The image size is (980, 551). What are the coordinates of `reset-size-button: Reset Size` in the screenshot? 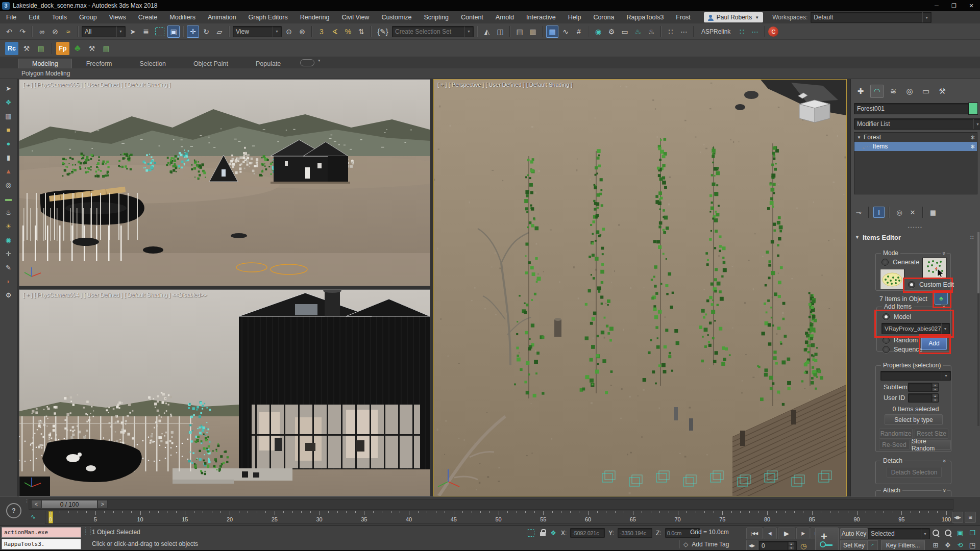 It's located at (932, 434).